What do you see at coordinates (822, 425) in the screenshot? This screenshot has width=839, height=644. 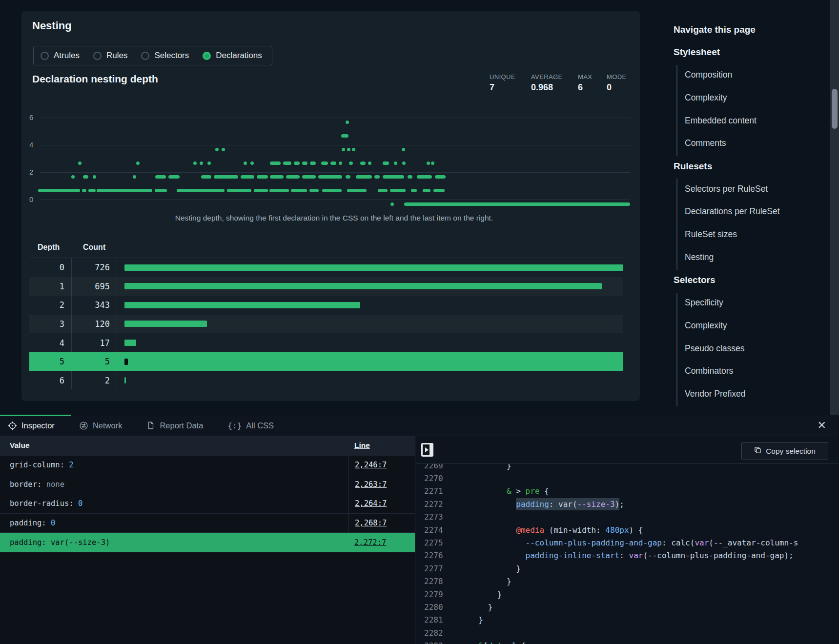 I see `close-icon: ✕` at bounding box center [822, 425].